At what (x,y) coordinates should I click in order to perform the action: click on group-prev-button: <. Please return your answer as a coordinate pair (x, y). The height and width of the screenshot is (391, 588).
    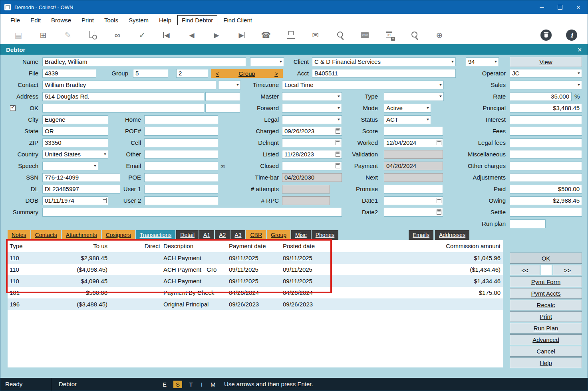
    Looking at the image, I should click on (217, 73).